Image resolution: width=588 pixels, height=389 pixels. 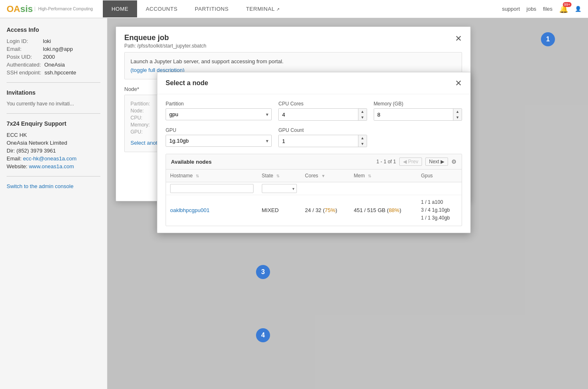 What do you see at coordinates (323, 176) in the screenshot?
I see `cores-sort-icon: ▼` at bounding box center [323, 176].